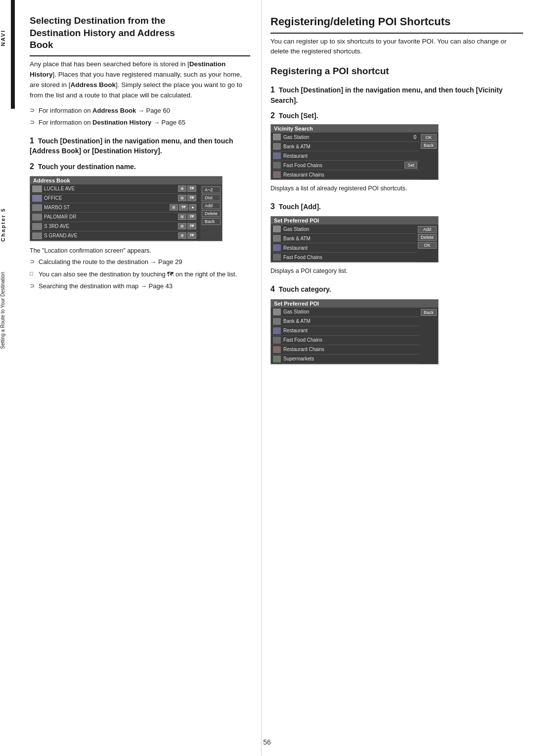 This screenshot has height=756, width=534. What do you see at coordinates (355, 221) in the screenshot?
I see `poi-set1-header: Set Preferred POI` at bounding box center [355, 221].